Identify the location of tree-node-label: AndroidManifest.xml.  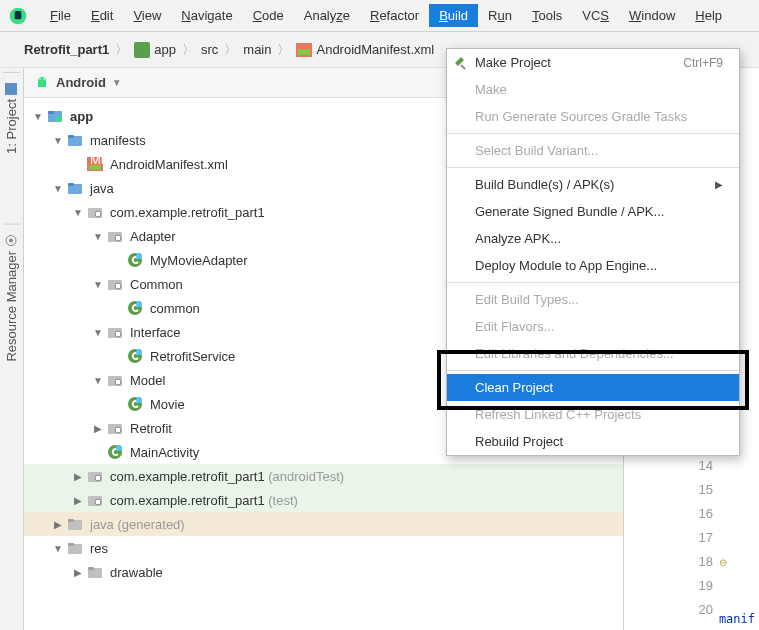
(169, 164).